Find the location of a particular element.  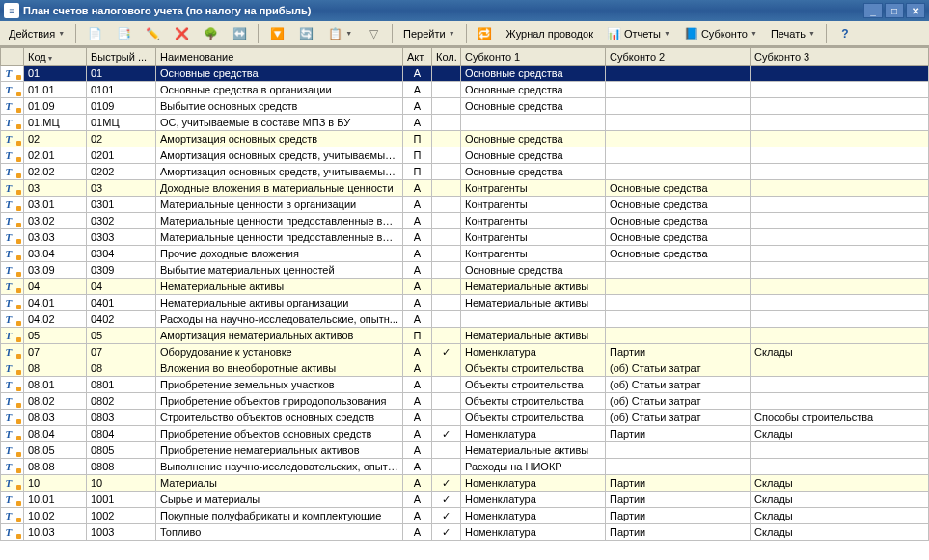

table-row: T01.010101Основные средства в организаци… is located at coordinates (465, 91).